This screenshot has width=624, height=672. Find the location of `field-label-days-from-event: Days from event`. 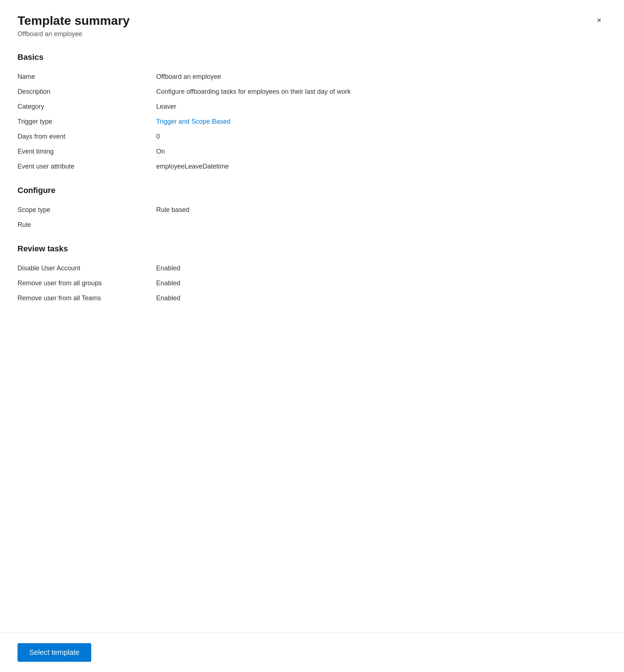

field-label-days-from-event: Days from event is located at coordinates (87, 136).